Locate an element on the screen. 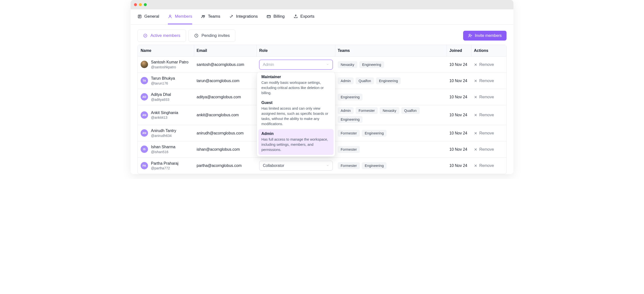 The height and width of the screenshot is (294, 644). member-handle: @santoshkpatro is located at coordinates (170, 67).